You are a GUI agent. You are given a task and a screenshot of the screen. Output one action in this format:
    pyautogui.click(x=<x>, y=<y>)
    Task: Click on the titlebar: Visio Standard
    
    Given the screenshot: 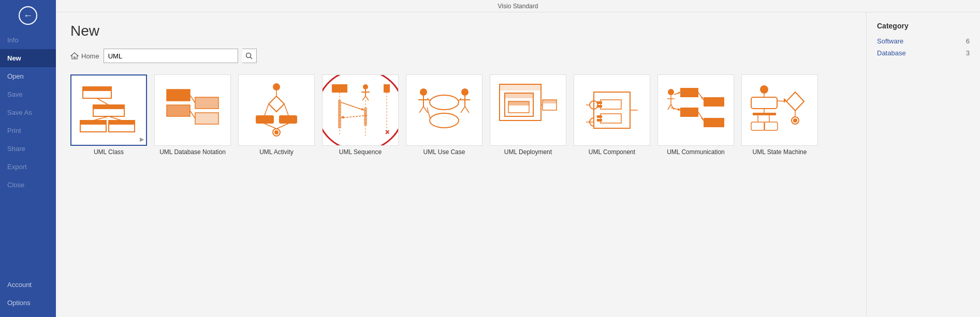 What is the action you would take?
    pyautogui.click(x=518, y=6)
    